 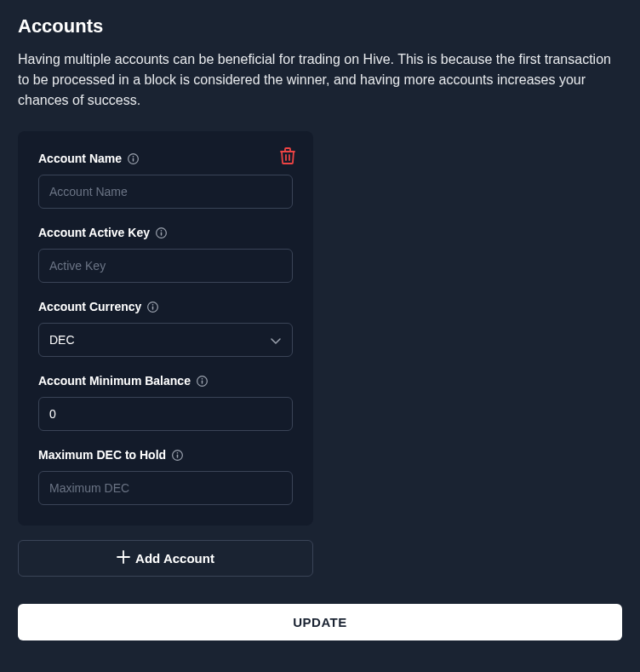 I want to click on min-balance-input, so click(x=165, y=414).